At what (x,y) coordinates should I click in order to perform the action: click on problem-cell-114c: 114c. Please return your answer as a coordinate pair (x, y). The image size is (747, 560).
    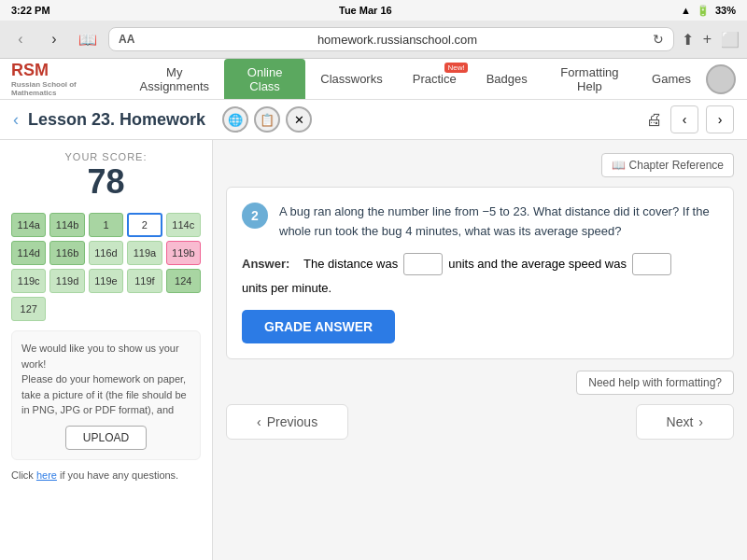
    Looking at the image, I should click on (183, 225).